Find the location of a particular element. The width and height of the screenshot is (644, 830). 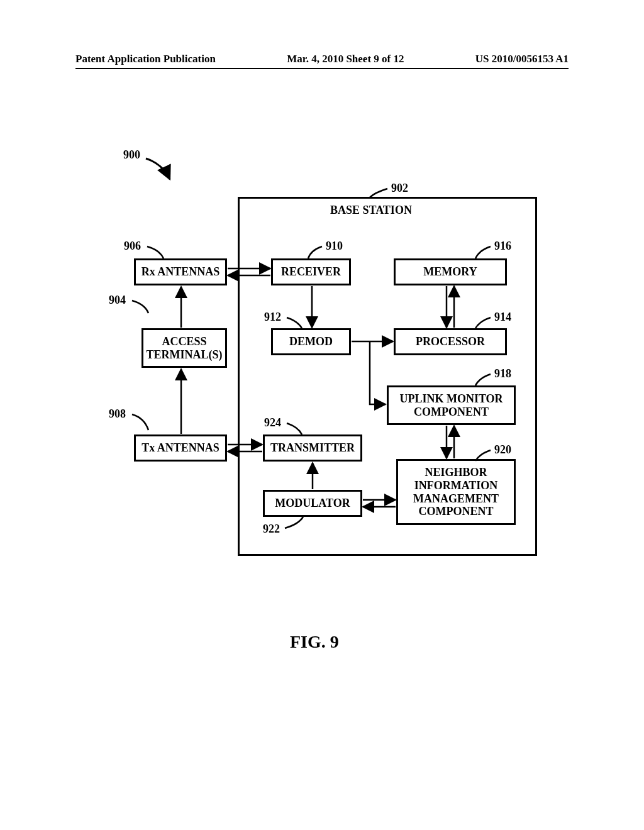

demod-text: DEMOD is located at coordinates (311, 342).